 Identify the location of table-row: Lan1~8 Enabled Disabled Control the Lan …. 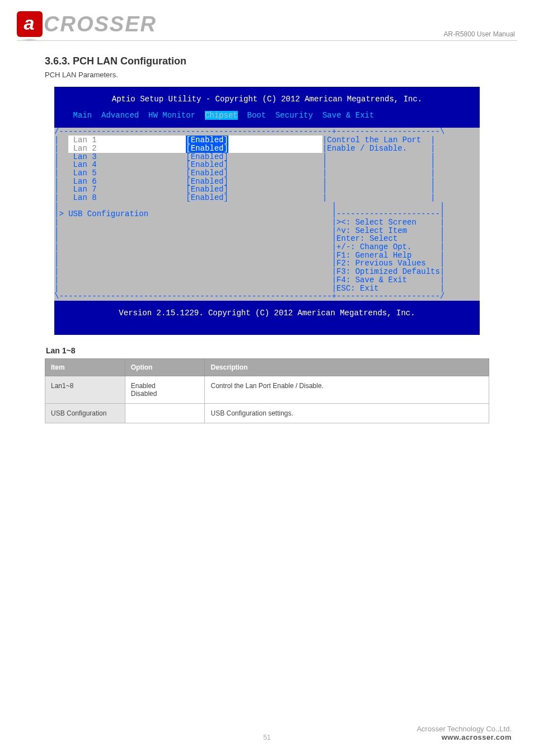
(268, 390).